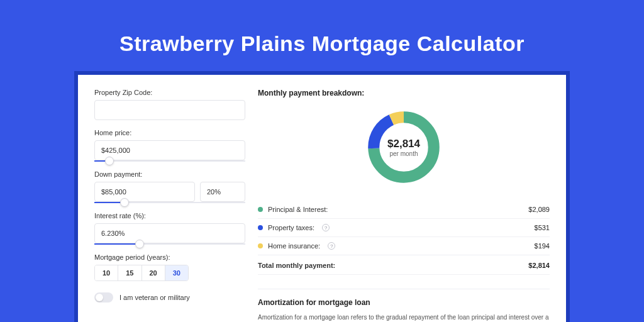 The height and width of the screenshot is (322, 644). What do you see at coordinates (145, 192) in the screenshot?
I see `down-payment-input` at bounding box center [145, 192].